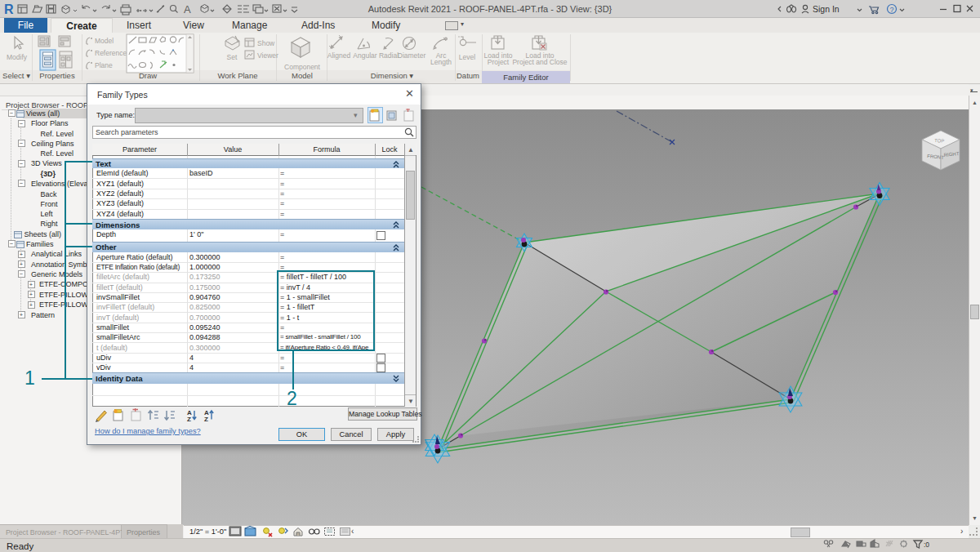  Describe the element at coordinates (57, 75) in the screenshot. I see `svg-text: Properties` at that location.